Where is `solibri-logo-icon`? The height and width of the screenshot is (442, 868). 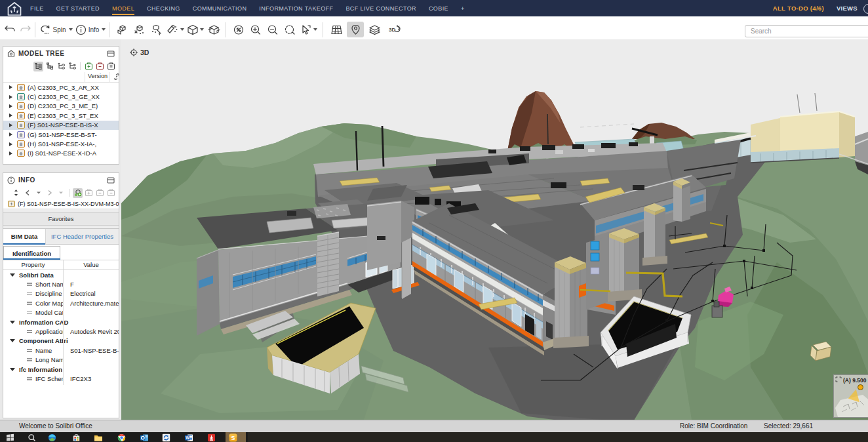
solibri-logo-icon is located at coordinates (14, 9).